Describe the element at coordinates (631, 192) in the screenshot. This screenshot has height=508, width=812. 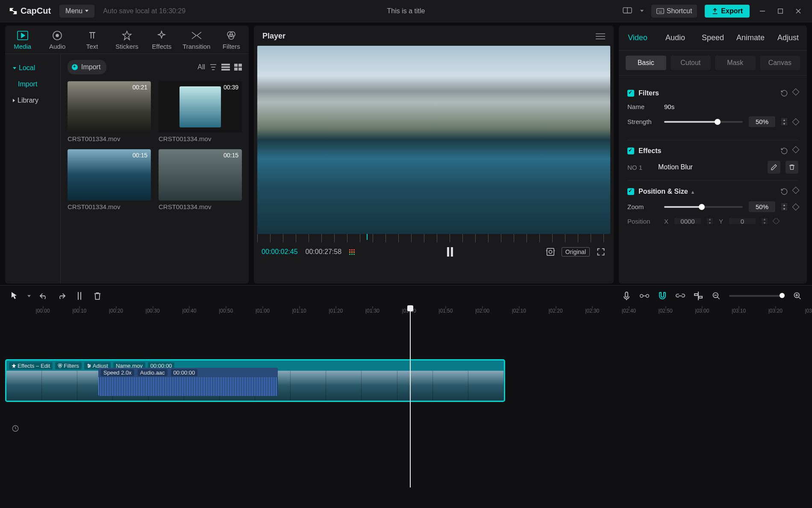
I see `position-checkbox` at that location.